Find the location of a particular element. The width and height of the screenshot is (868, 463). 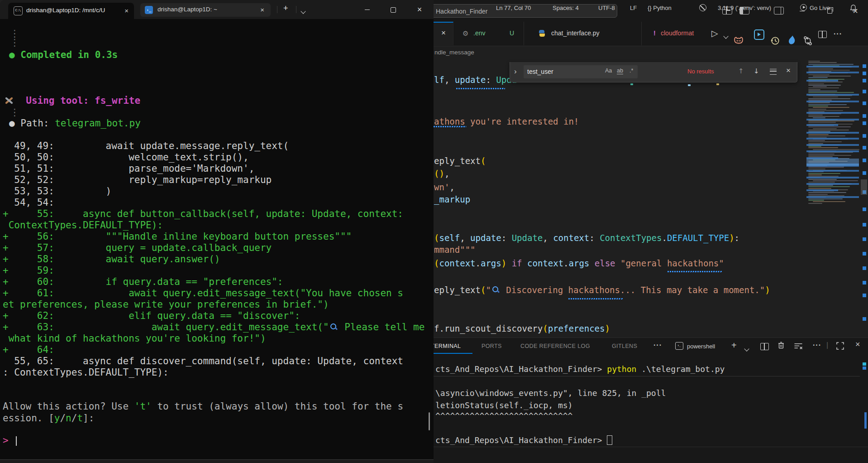

git-compare-icon is located at coordinates (808, 41).